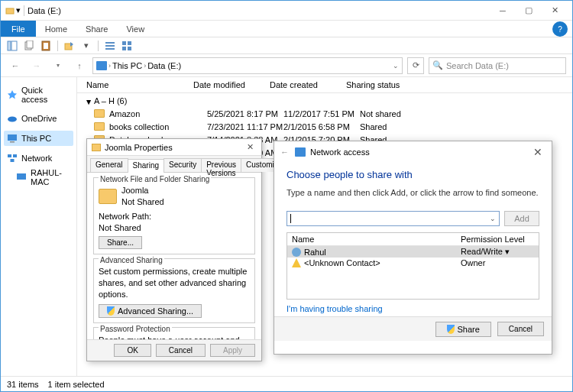  I want to click on paste-icon, so click(46, 46).